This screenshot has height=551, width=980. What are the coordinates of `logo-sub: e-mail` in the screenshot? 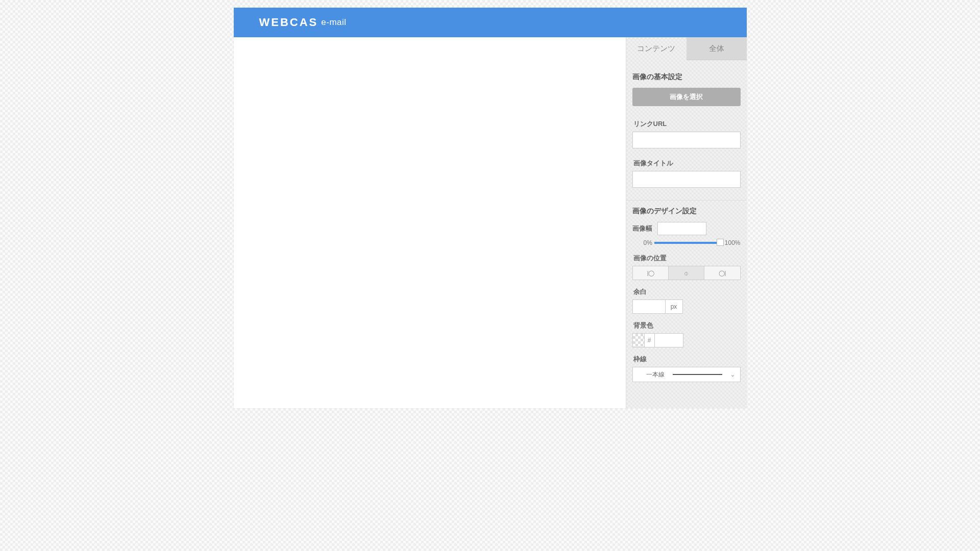 It's located at (334, 22).